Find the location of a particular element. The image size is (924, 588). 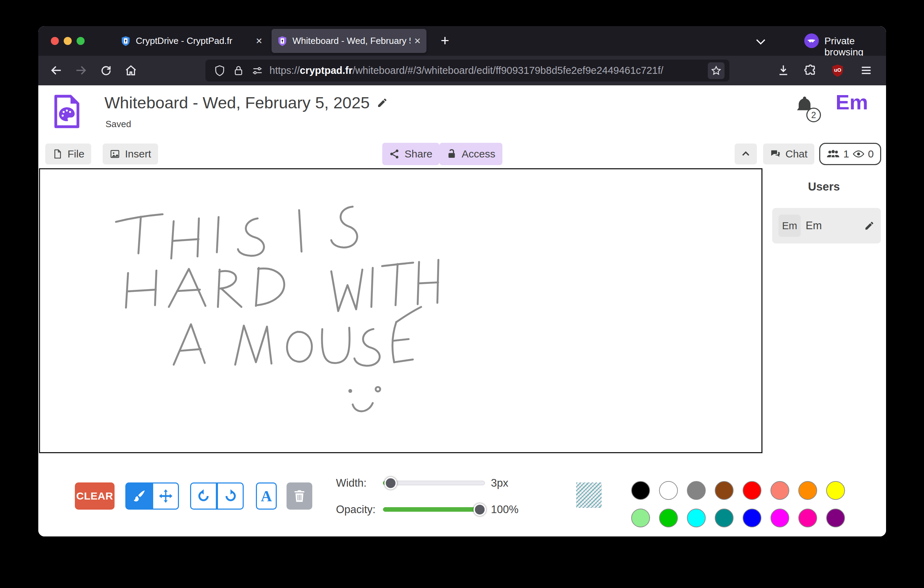

connection-lock-icon is located at coordinates (239, 71).